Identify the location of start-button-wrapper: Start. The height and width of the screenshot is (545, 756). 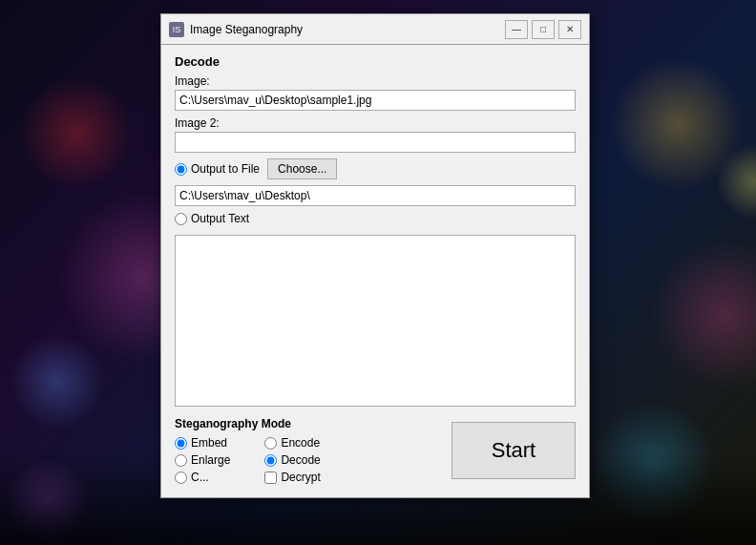
(514, 451).